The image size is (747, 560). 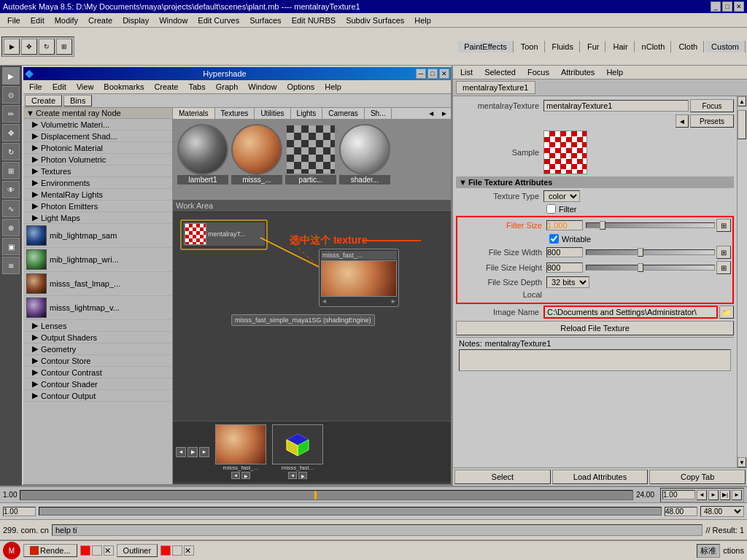 I want to click on outliner-pause, so click(x=177, y=551).